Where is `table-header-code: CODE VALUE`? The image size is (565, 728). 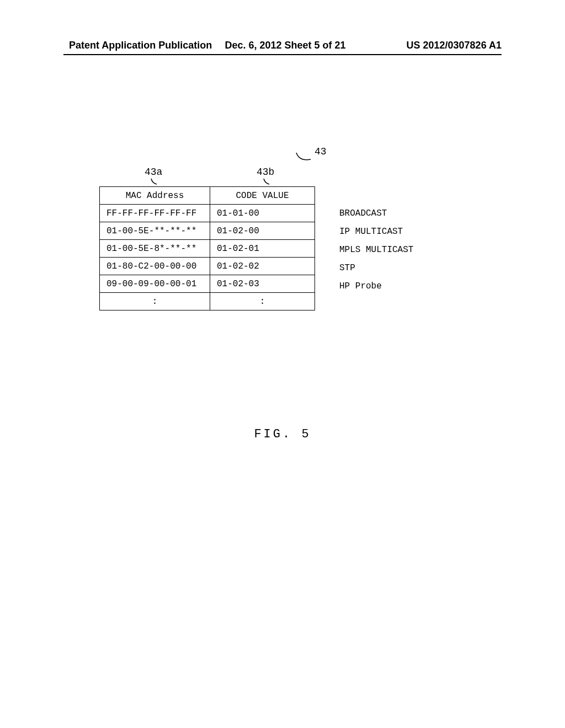
table-header-code: CODE VALUE is located at coordinates (263, 196).